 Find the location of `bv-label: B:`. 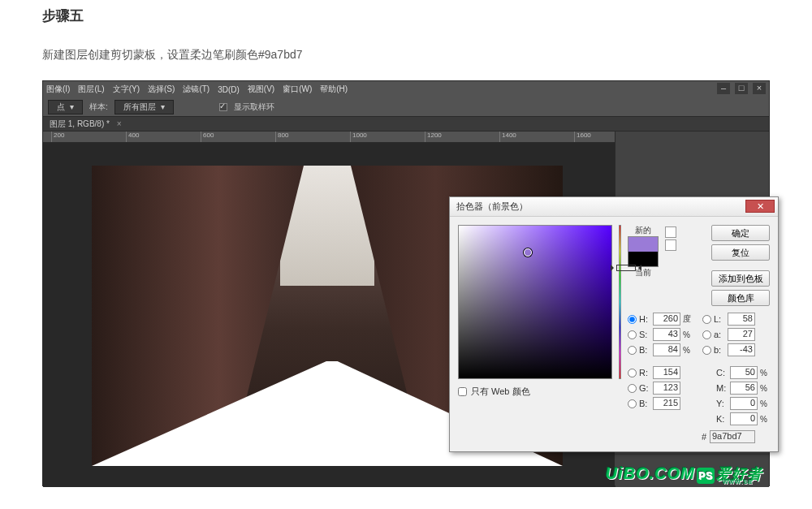

bv-label: B: is located at coordinates (645, 350).